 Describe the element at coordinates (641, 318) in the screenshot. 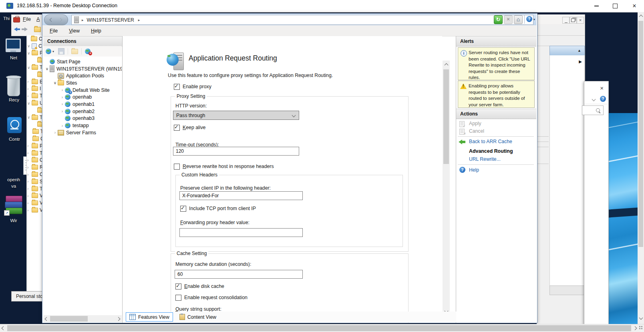

I see `rdp-scroll-down-icon` at that location.